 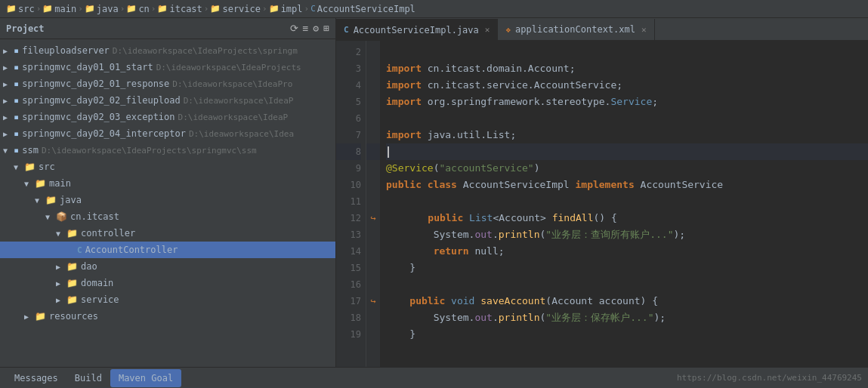 I want to click on watermark: https://blog.csdn.net/weixin_44769245, so click(x=769, y=377).